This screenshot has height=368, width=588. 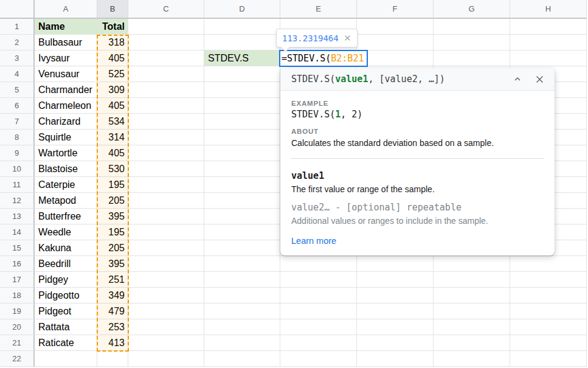 What do you see at coordinates (472, 311) in the screenshot?
I see `cell-g19` at bounding box center [472, 311].